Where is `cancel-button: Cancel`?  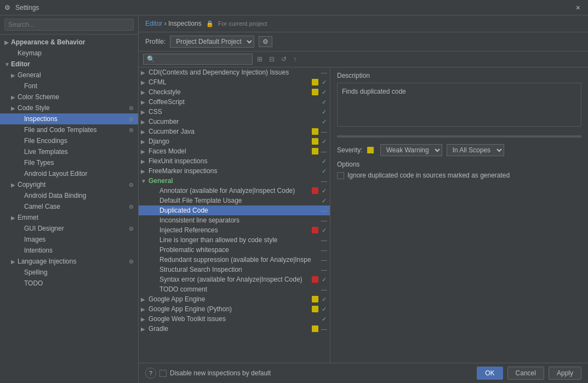
cancel-button: Cancel is located at coordinates (526, 373).